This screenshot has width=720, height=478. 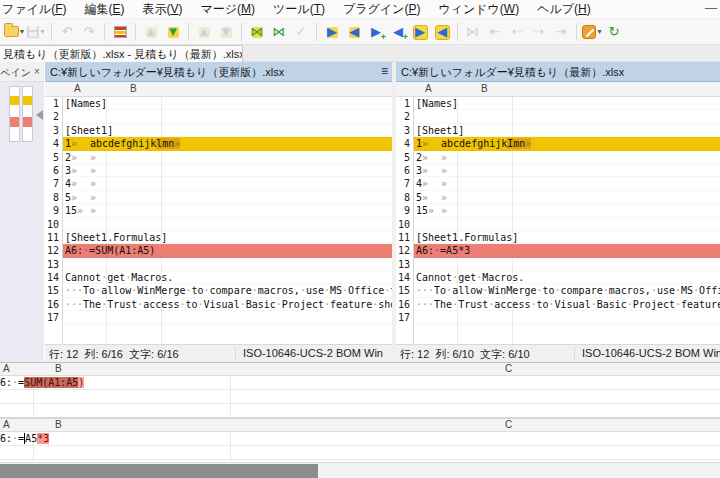 I want to click on editor-line-14: 14Cannot·get·Macros., so click(x=218, y=278).